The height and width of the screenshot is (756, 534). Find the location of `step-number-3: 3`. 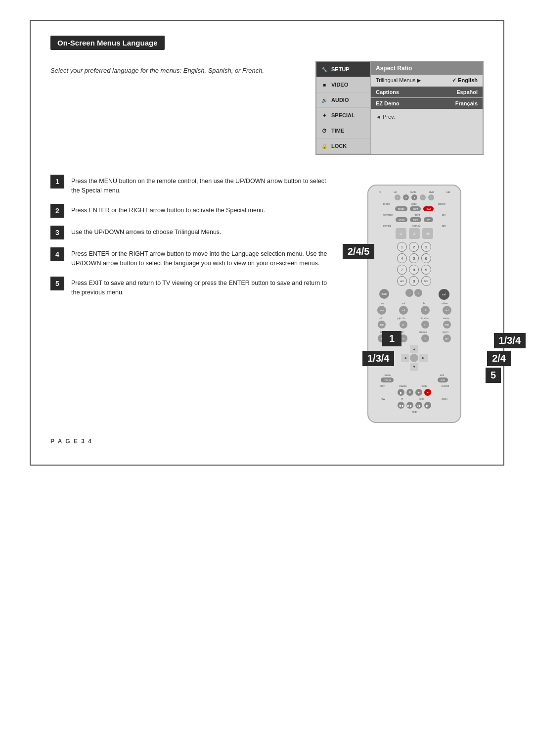

step-number-3: 3 is located at coordinates (57, 233).